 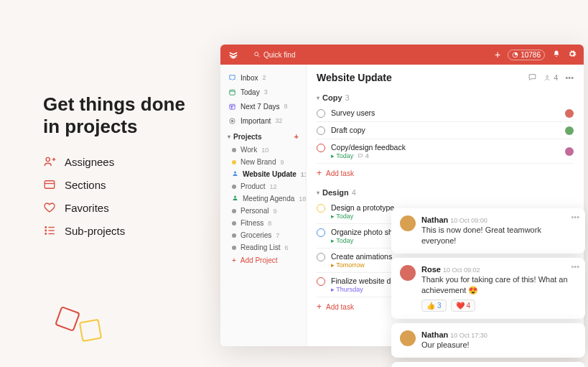 What do you see at coordinates (488, 365) in the screenshot?
I see `comment-card: Maya11 Oct 09:00Wonderful work, team! 👏` at bounding box center [488, 365].